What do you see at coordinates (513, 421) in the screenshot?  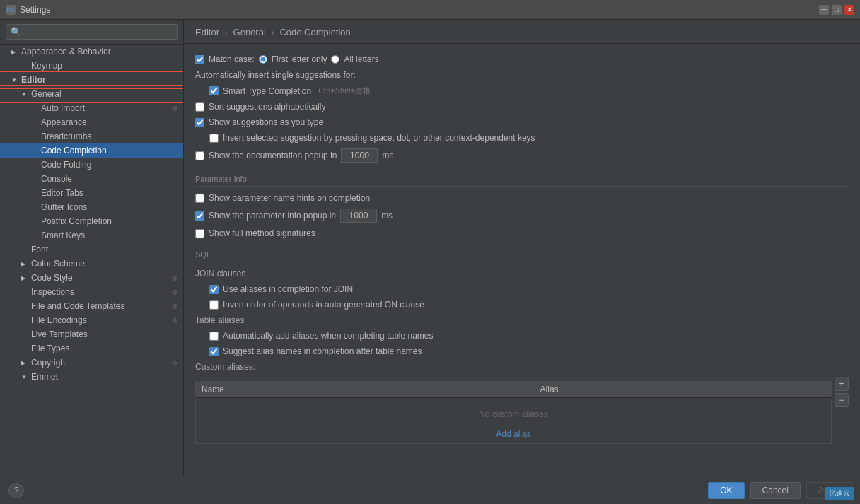 I see `table-row-empty: No custom aliases Add alias` at bounding box center [513, 421].